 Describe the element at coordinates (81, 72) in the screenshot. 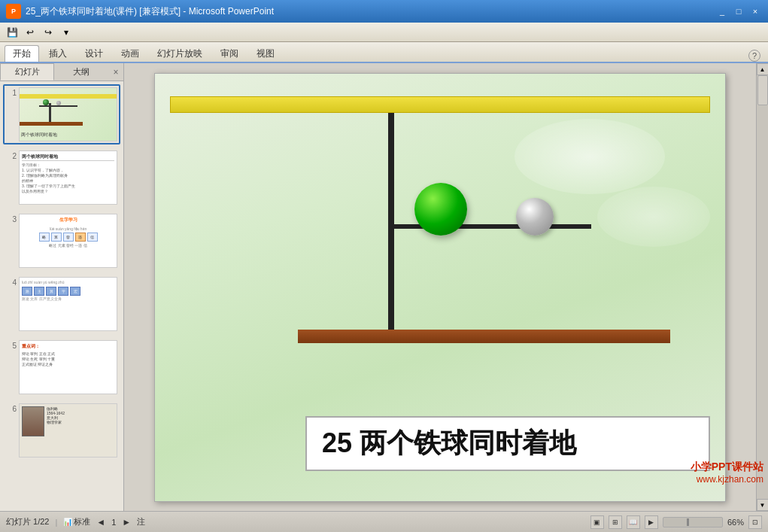

I see `tab-outline: 大纲` at that location.